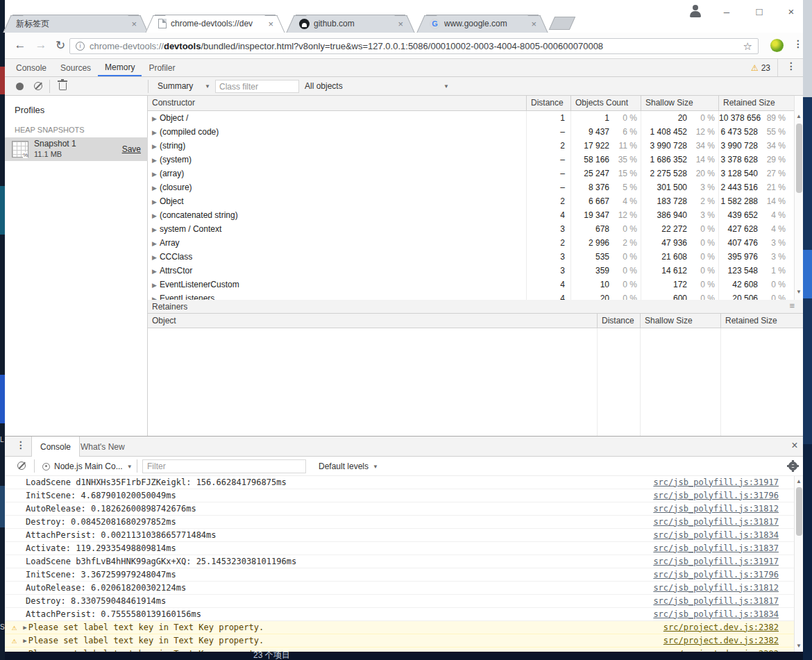 Image resolution: width=812 pixels, height=660 pixels. I want to click on constructor-cell: ▶Object /, so click(337, 118).